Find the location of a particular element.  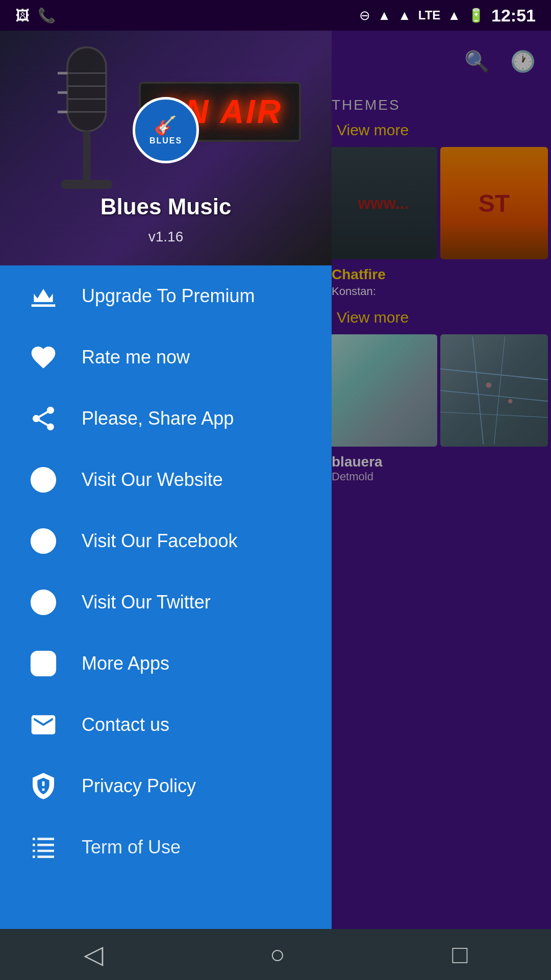

battery-icon: 🔋 is located at coordinates (476, 15).